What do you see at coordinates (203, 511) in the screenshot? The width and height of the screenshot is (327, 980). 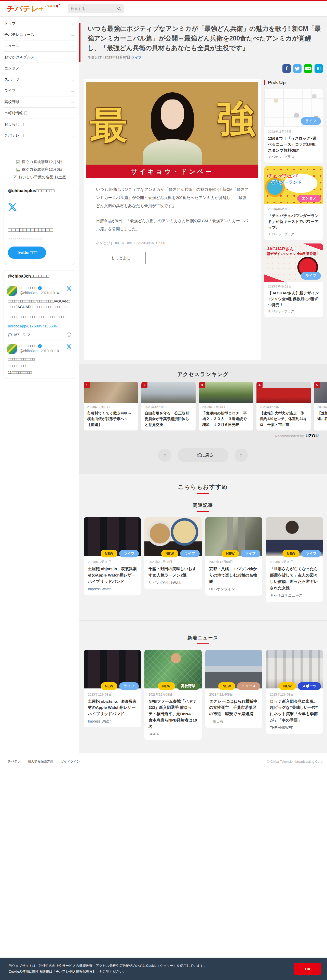 I see `red-underline` at bounding box center [203, 511].